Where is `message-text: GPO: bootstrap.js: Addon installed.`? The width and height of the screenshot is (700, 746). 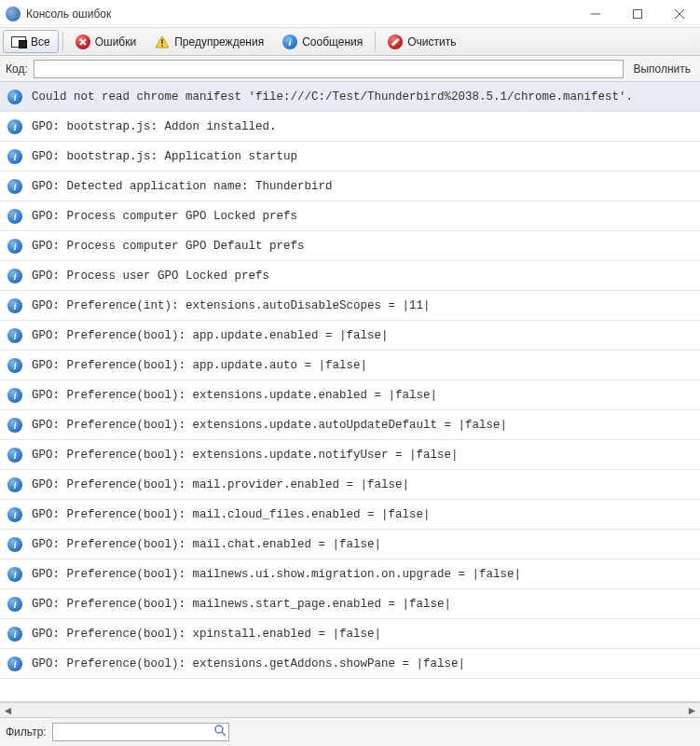
message-text: GPO: bootstrap.js: Addon installed. is located at coordinates (155, 127).